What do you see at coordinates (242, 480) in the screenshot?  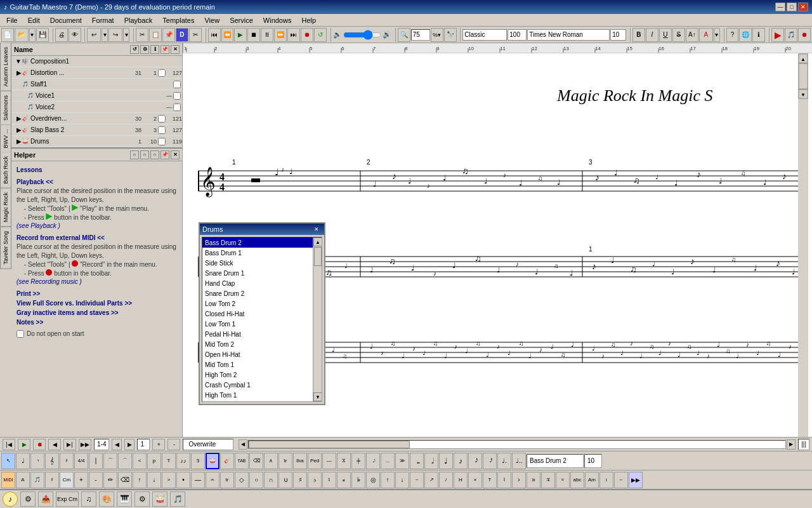 I see `harmon: ◇` at bounding box center [242, 480].